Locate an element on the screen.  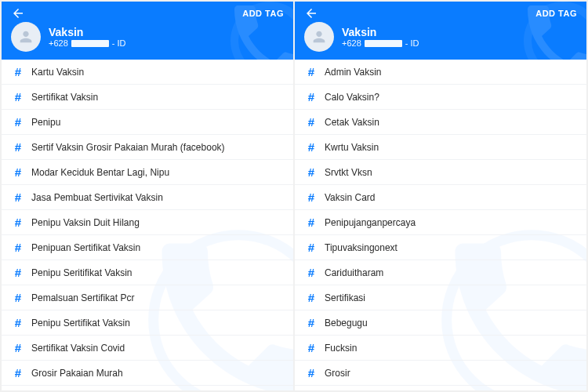
tag-row: #Bebegugu is located at coordinates (441, 323).